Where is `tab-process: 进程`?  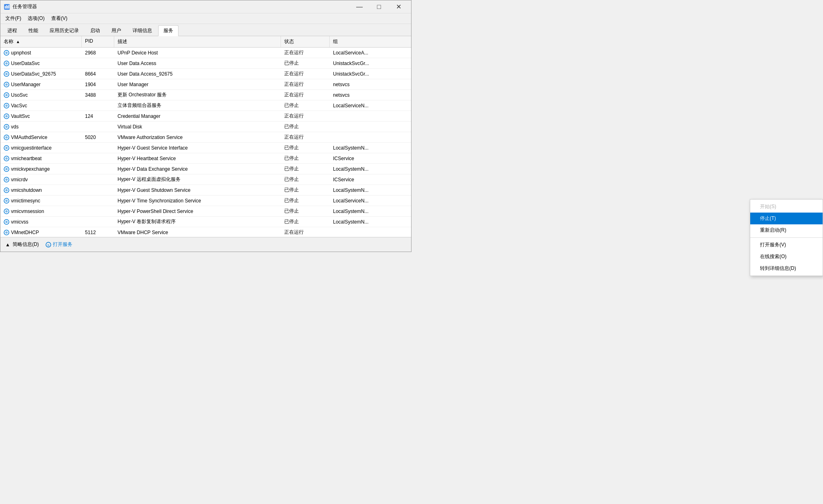
tab-process: 进程 is located at coordinates (12, 30).